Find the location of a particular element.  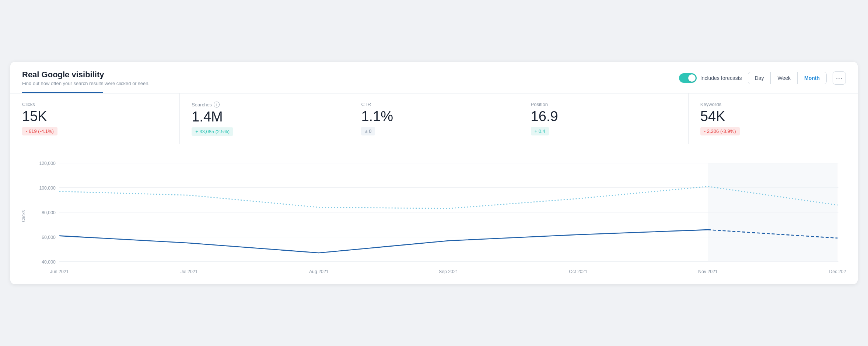

x-label-aug: Aug 2021 is located at coordinates (319, 272).